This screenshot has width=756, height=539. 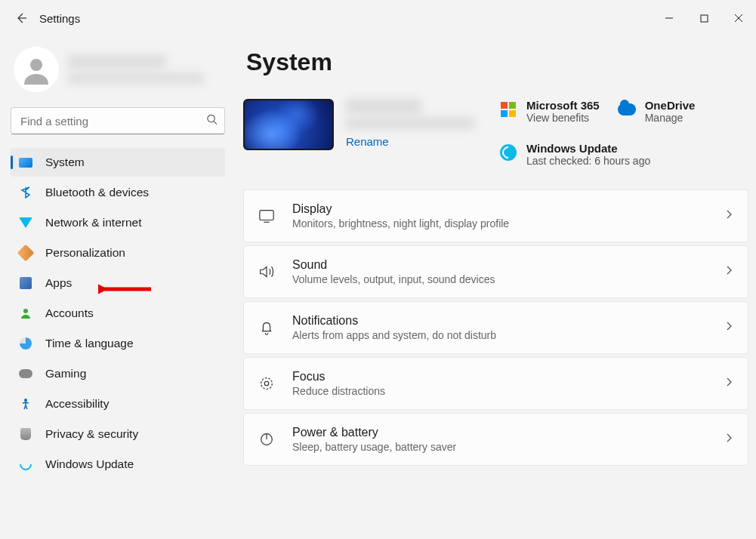 I want to click on profile-email, so click(x=136, y=79).